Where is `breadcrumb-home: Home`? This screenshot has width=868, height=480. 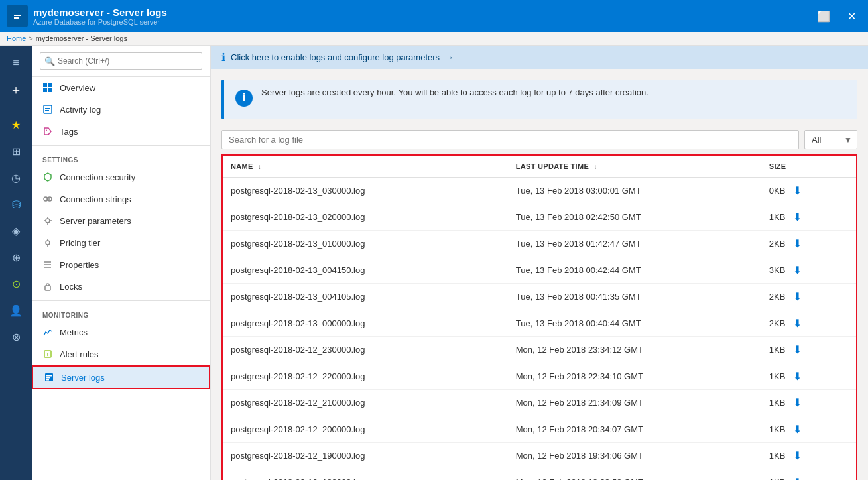 breadcrumb-home: Home is located at coordinates (16, 38).